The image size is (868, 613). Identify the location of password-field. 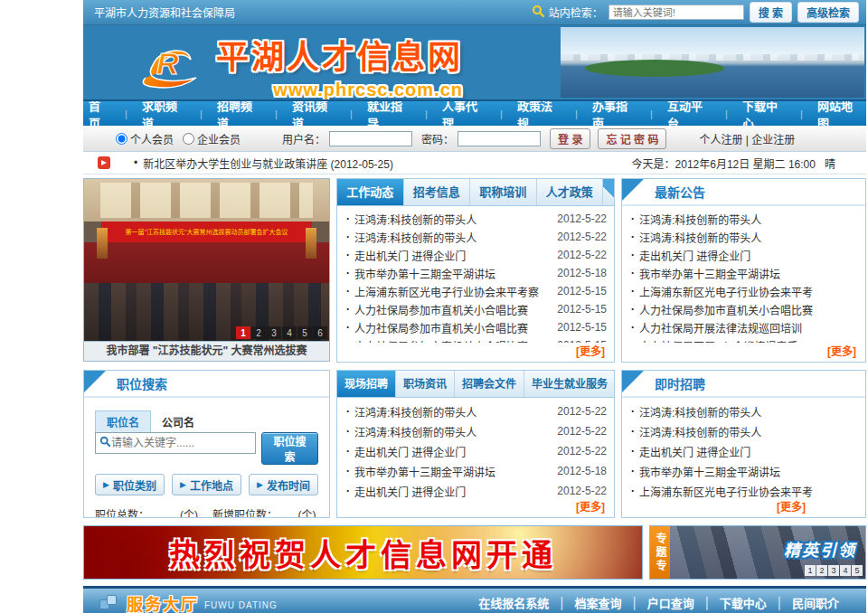
(499, 139).